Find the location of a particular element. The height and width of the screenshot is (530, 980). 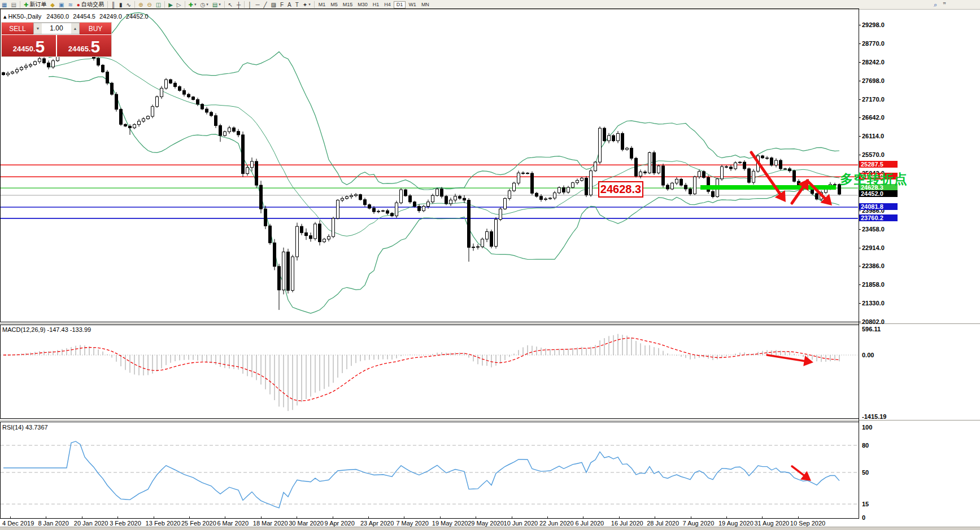

price-tick-label: 26114.0 is located at coordinates (873, 136).